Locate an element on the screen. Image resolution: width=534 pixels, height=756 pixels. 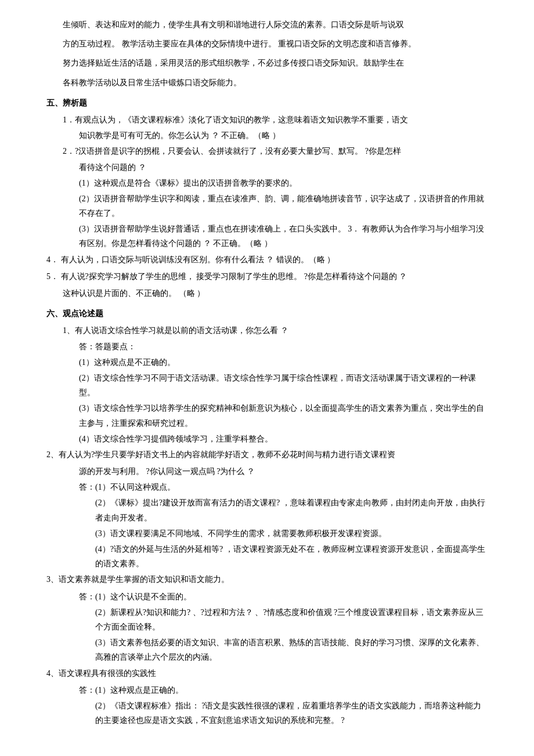
section5-q2-sub1: (1）这种观点是符合《课标》提出的汉语拼音教学的要求的。 is located at coordinates (283, 183).